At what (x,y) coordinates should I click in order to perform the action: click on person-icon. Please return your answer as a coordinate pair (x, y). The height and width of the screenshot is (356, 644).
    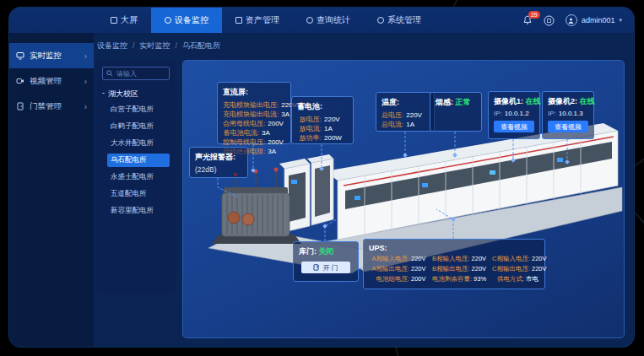
    Looking at the image, I should click on (571, 20).